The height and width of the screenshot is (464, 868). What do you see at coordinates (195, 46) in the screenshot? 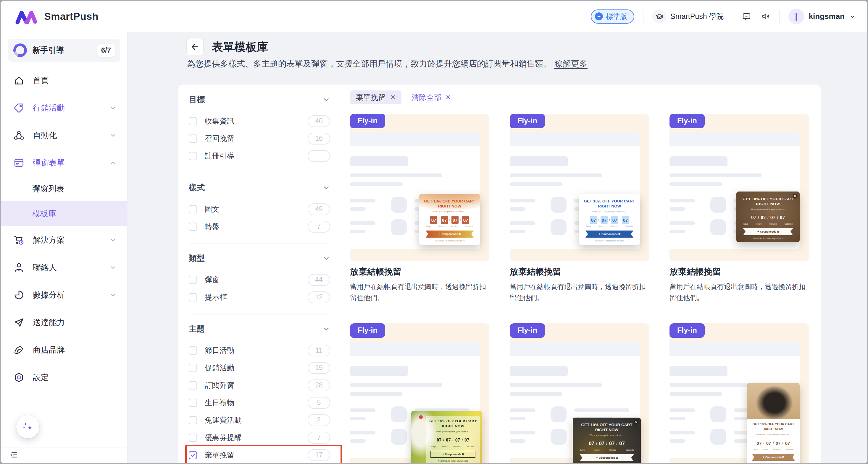
I see `back-button` at bounding box center [195, 46].